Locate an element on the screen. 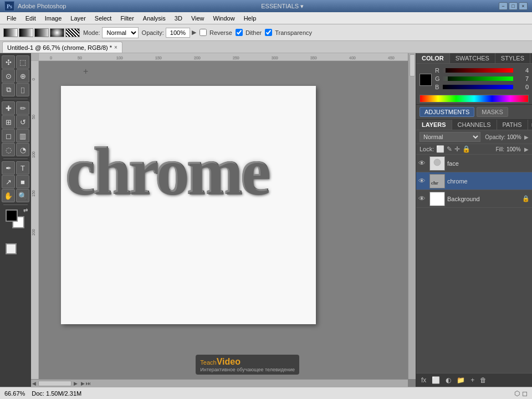 The image size is (532, 399). menu-item-layer: Layer is located at coordinates (78, 18).